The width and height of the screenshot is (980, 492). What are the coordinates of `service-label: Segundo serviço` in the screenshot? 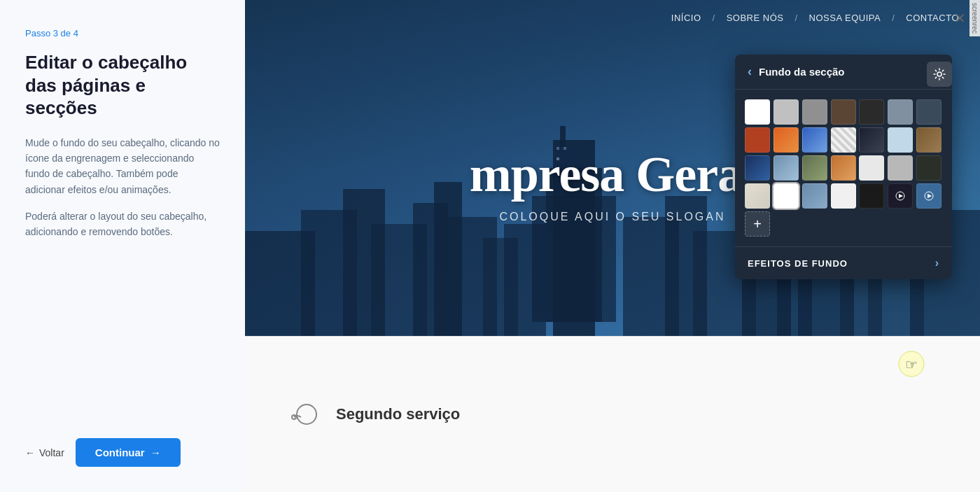 It's located at (398, 414).